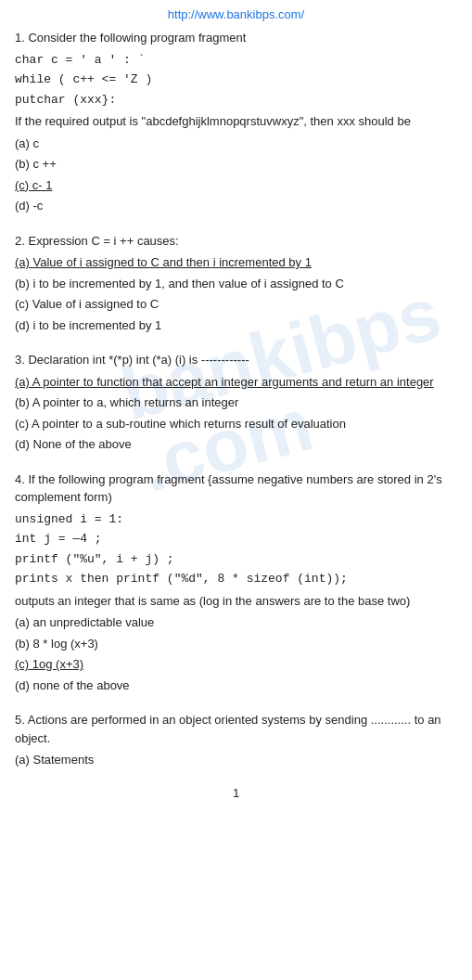 This screenshot has width=472, height=980. What do you see at coordinates (236, 601) in the screenshot?
I see `question-4-desc: outputs an integer that is same as (log …` at bounding box center [236, 601].